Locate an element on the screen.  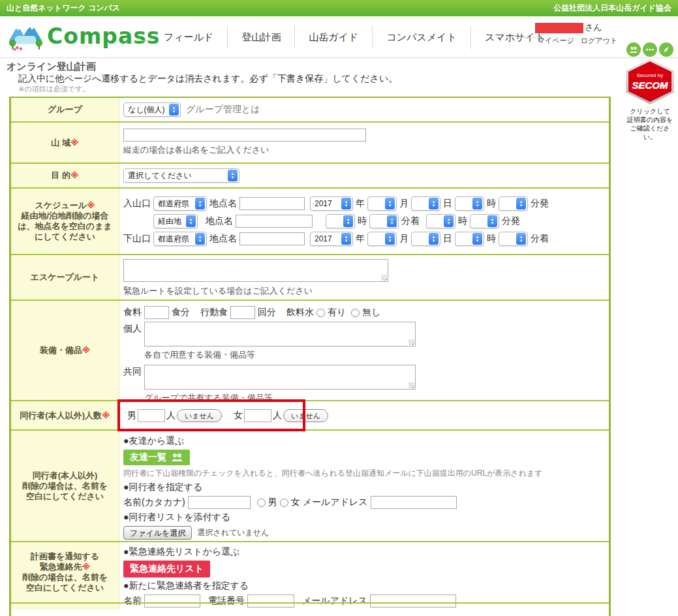
food-label: 食料 is located at coordinates (132, 313).